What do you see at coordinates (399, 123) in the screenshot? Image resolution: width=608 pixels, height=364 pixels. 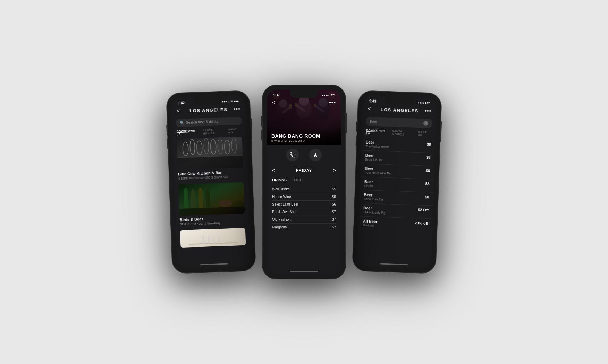 I see `search-bar-right: Beer ✕` at bounding box center [399, 123].